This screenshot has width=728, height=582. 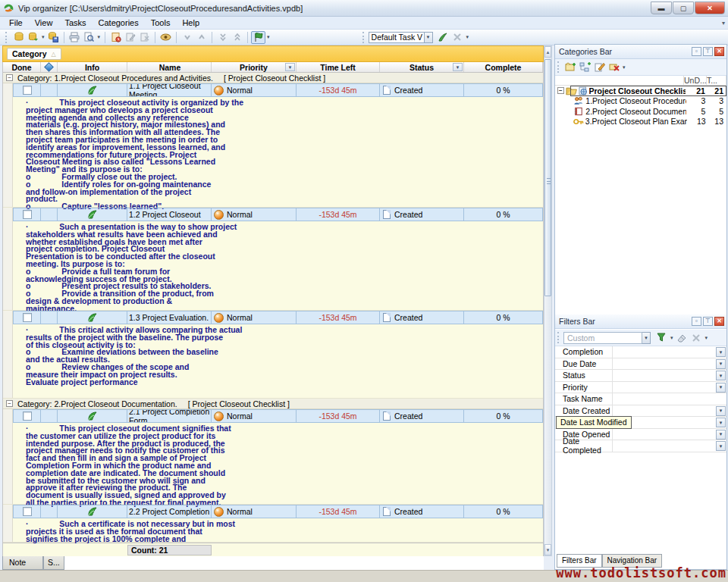 What do you see at coordinates (33, 38) in the screenshot?
I see `open-database-button` at bounding box center [33, 38].